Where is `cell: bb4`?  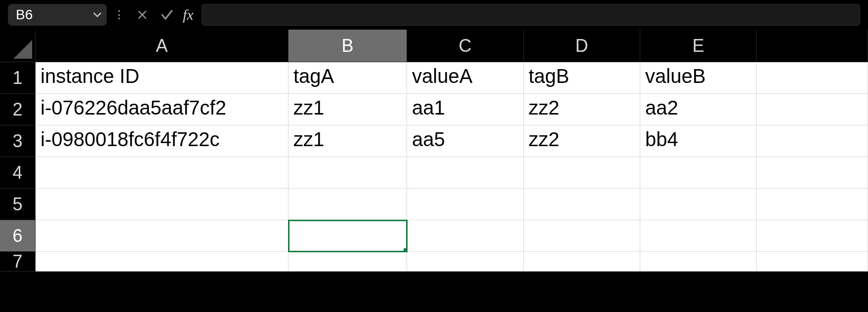
cell: bb4 is located at coordinates (699, 141).